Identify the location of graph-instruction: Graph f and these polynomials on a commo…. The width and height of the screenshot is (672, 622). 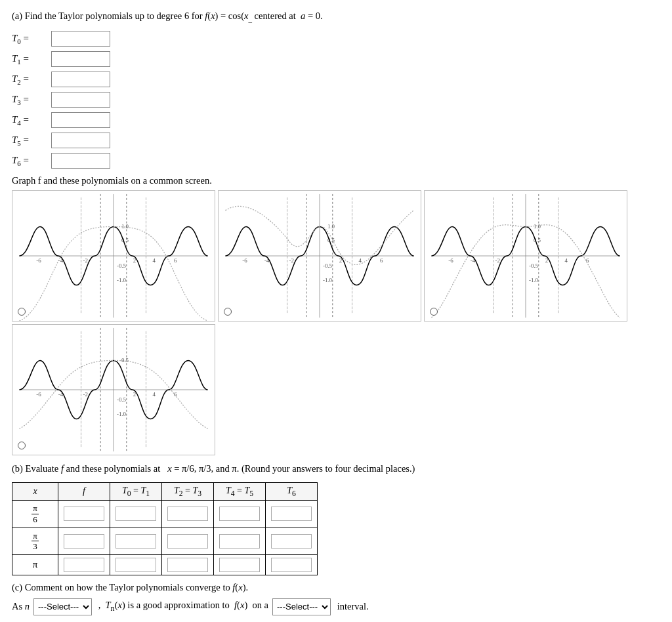
(336, 181).